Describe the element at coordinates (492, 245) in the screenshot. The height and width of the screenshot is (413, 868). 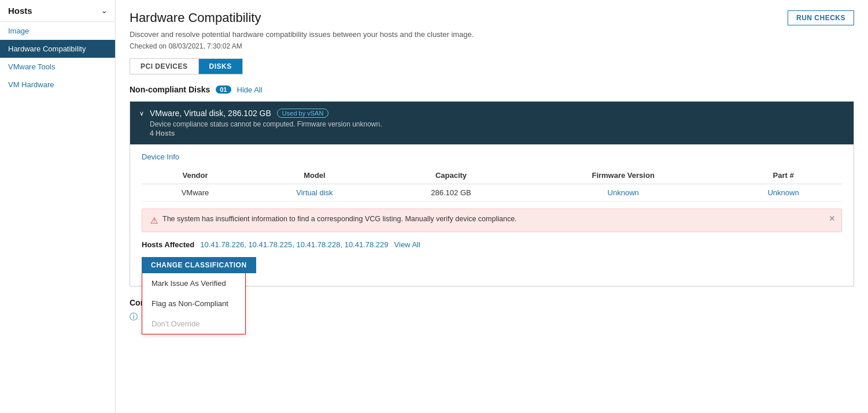
I see `hosts-affected-row: Hosts Affected 10.41.78.226, 10.41.78.22…` at that location.